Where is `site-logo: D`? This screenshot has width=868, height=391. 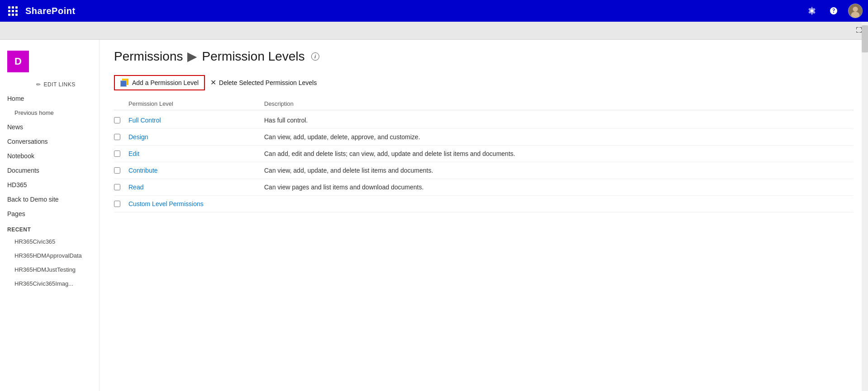
site-logo: D is located at coordinates (50, 63).